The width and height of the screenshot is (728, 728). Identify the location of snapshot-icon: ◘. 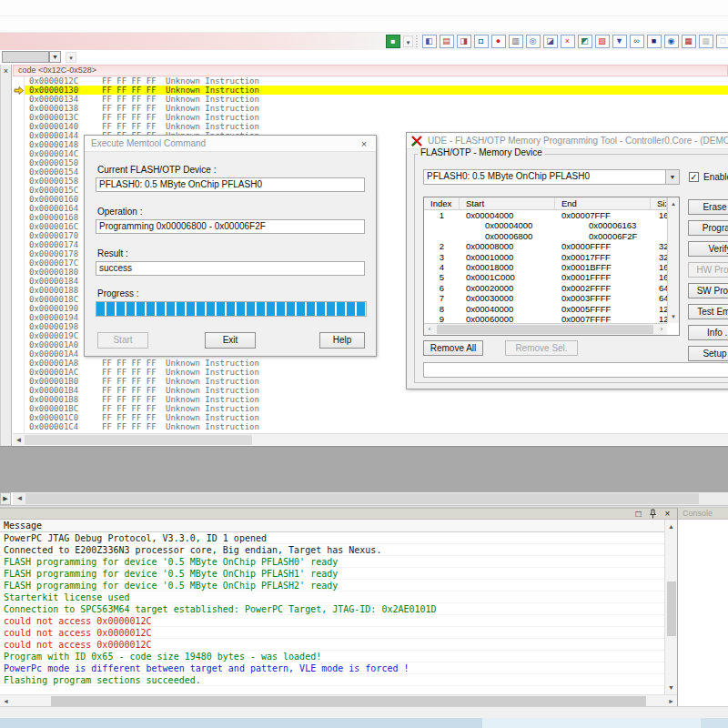
(481, 42).